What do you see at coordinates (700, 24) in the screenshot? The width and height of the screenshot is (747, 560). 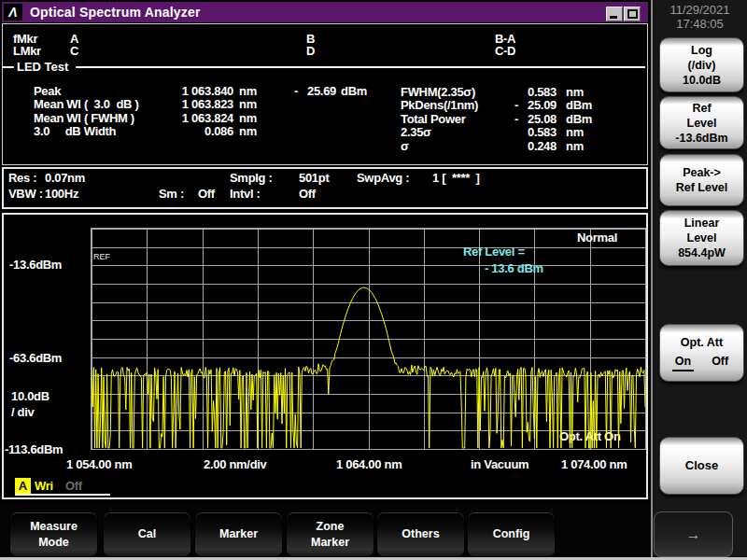 I see `time-label: 17:48:05` at bounding box center [700, 24].